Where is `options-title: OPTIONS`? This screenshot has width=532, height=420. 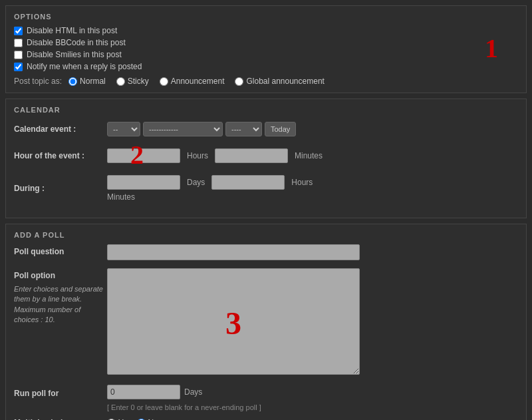
options-title: OPTIONS is located at coordinates (266, 17).